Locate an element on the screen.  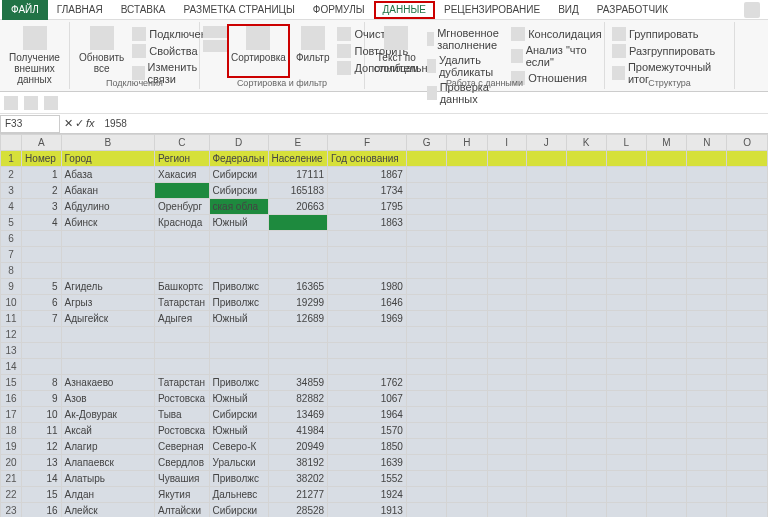
cell: Оренбург is located at coordinates (182, 207).